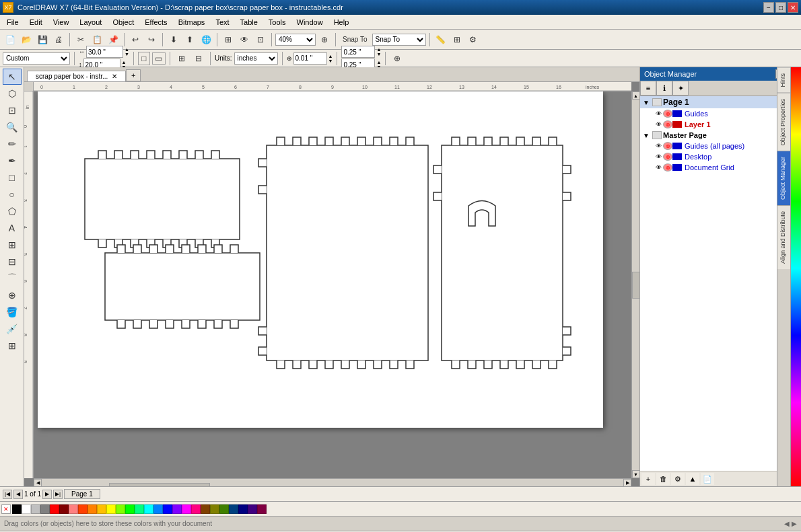 The height and width of the screenshot is (532, 801). What do you see at coordinates (657, 135) in the screenshot?
I see `master-checkbox` at bounding box center [657, 135].